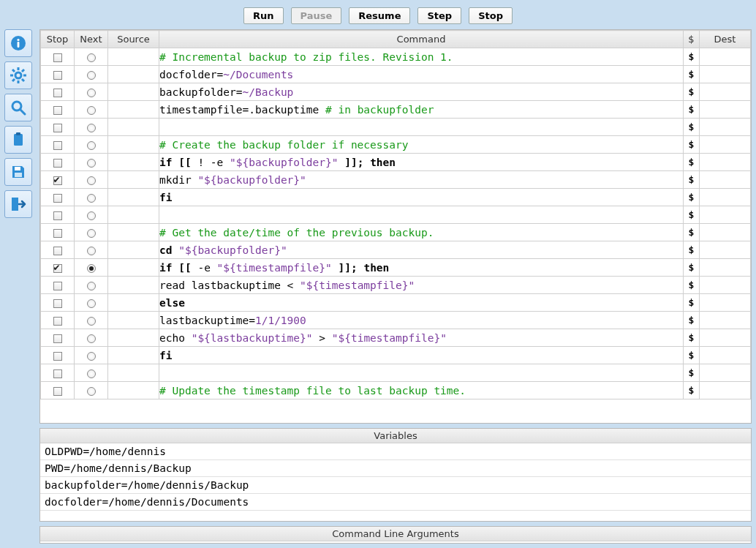 This screenshot has width=756, height=548. I want to click on command-cell, so click(421, 215).